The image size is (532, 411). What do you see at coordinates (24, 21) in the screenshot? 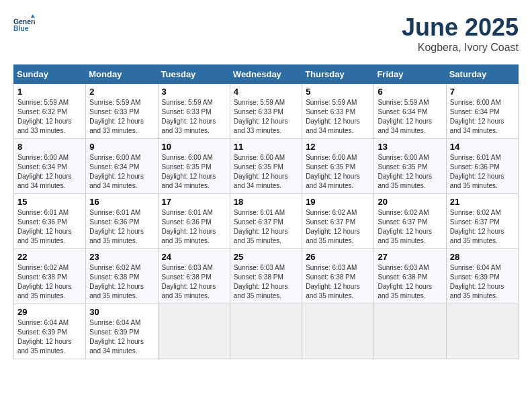
I see `svg-text: General` at bounding box center [24, 21].